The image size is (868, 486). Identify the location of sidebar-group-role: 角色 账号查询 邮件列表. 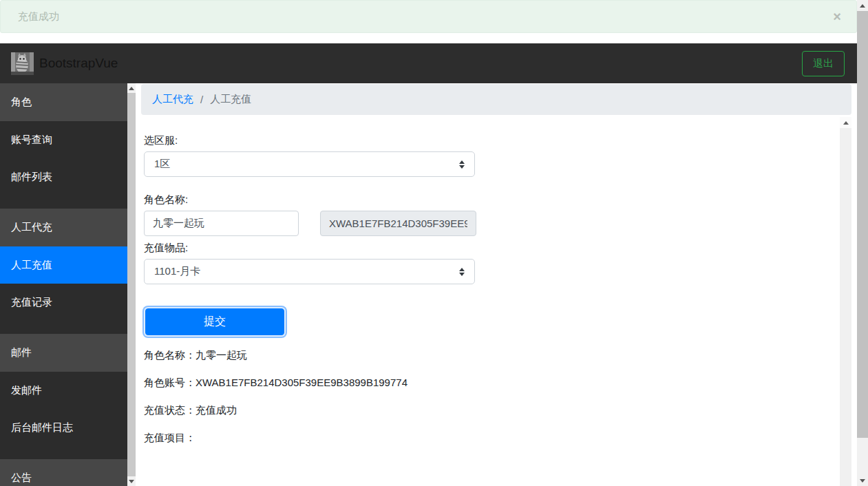
(63, 146).